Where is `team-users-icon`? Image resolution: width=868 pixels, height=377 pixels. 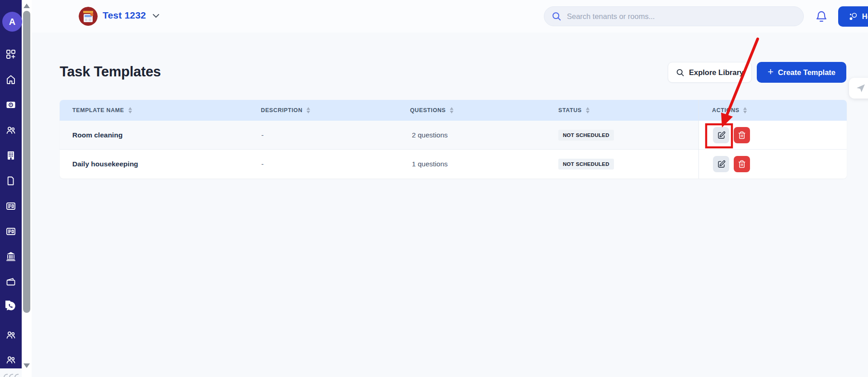 team-users-icon is located at coordinates (11, 335).